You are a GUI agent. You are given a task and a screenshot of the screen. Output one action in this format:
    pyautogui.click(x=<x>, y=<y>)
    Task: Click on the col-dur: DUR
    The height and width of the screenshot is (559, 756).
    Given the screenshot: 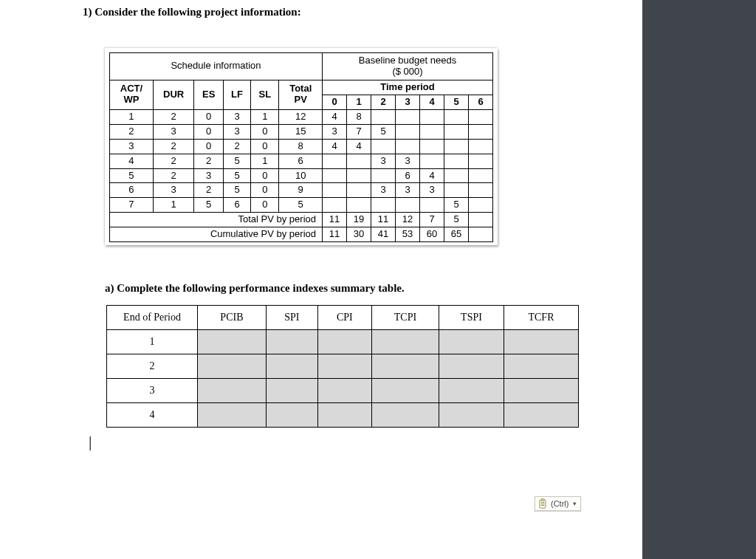 What is the action you would take?
    pyautogui.click(x=173, y=95)
    